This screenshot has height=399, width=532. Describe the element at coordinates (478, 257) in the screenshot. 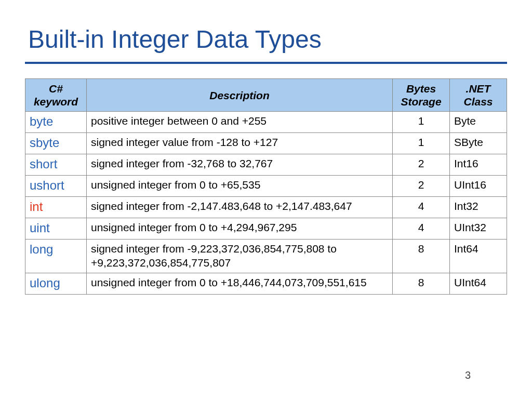

I see `class-cell: Int64` at that location.